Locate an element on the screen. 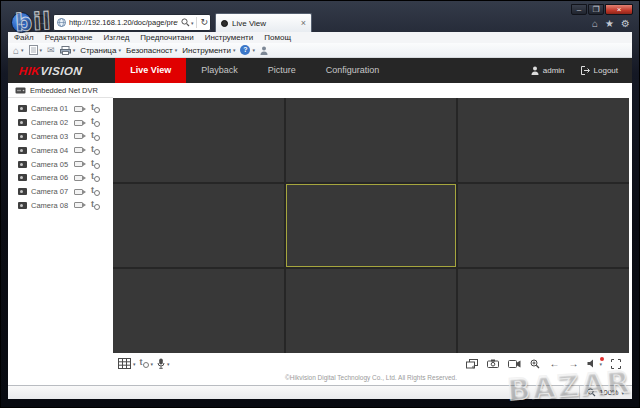  close-button: × is located at coordinates (619, 10).